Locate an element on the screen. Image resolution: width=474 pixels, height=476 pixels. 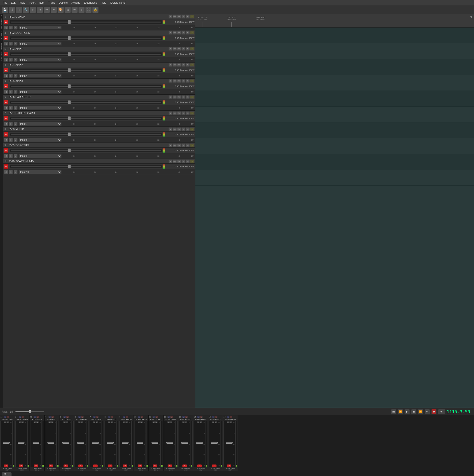
track-ar-btn-6: ar is located at coordinates (6, 102).